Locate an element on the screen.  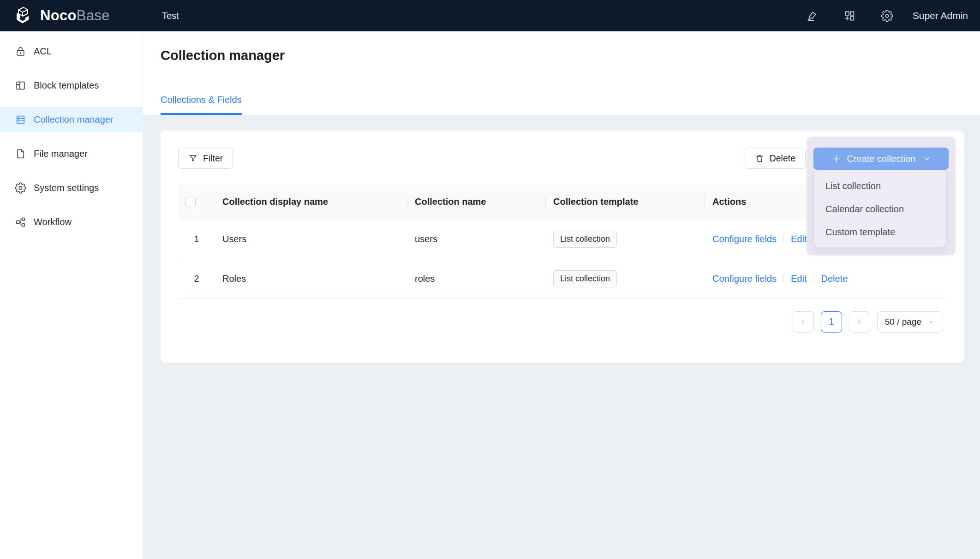
table-toolbar: Filter Delete is located at coordinates (563, 159).